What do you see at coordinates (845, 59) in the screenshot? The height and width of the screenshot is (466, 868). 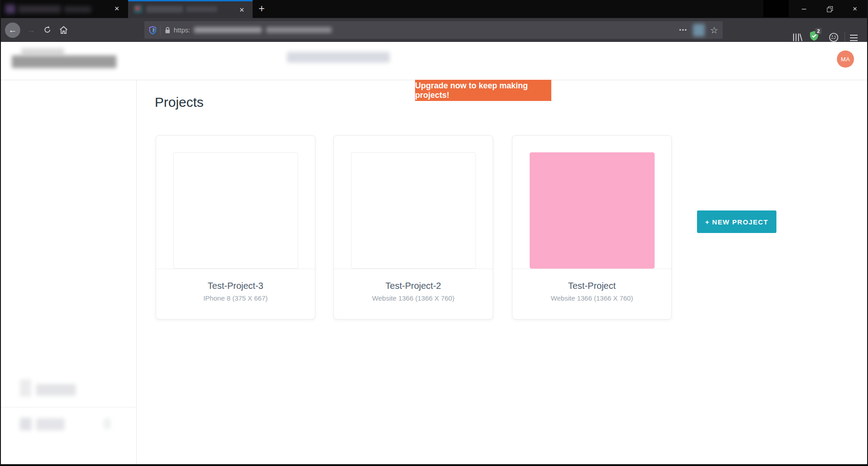 I see `user-avatar: MA` at bounding box center [845, 59].